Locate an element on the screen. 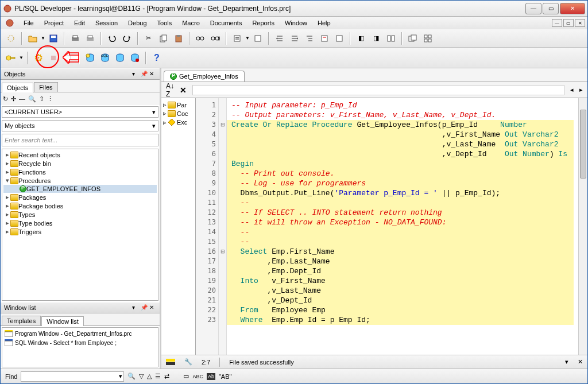  menu-window: Window is located at coordinates (296, 23).